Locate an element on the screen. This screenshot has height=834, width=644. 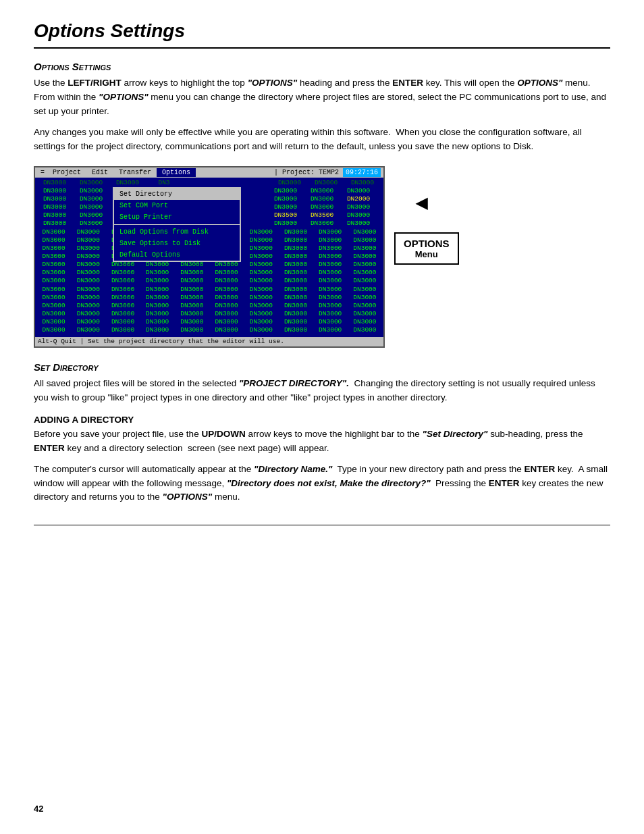
bottom-divider is located at coordinates (322, 525).